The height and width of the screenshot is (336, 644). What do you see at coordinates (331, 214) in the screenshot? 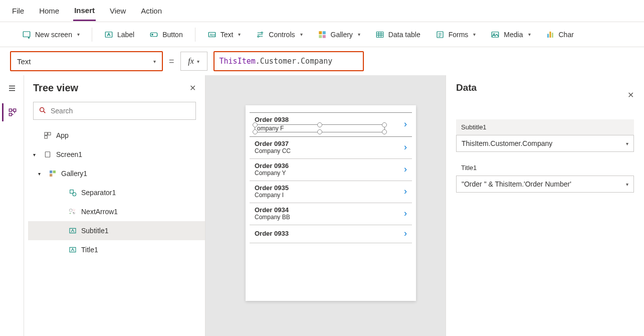
I see `gallery-row: Order 0934Company BB›` at bounding box center [331, 214].